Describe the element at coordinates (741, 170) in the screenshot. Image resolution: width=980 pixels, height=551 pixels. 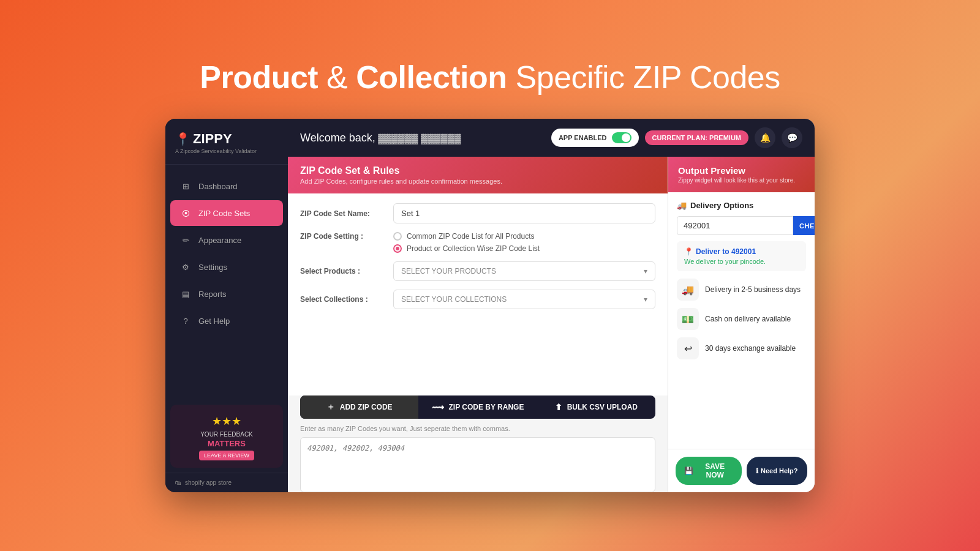
I see `output-title: Output Preview` at that location.